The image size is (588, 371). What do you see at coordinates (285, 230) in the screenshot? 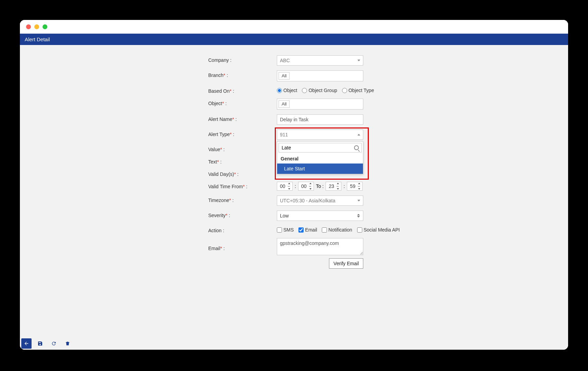
I see `chk-sms: SMS` at bounding box center [285, 230].